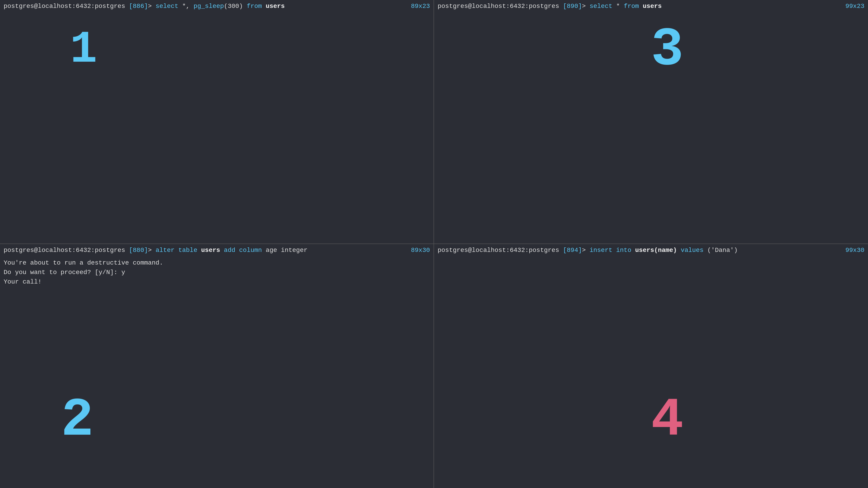 This screenshot has width=868, height=488. What do you see at coordinates (601, 250) in the screenshot?
I see `pane-4-insert: insert` at bounding box center [601, 250].